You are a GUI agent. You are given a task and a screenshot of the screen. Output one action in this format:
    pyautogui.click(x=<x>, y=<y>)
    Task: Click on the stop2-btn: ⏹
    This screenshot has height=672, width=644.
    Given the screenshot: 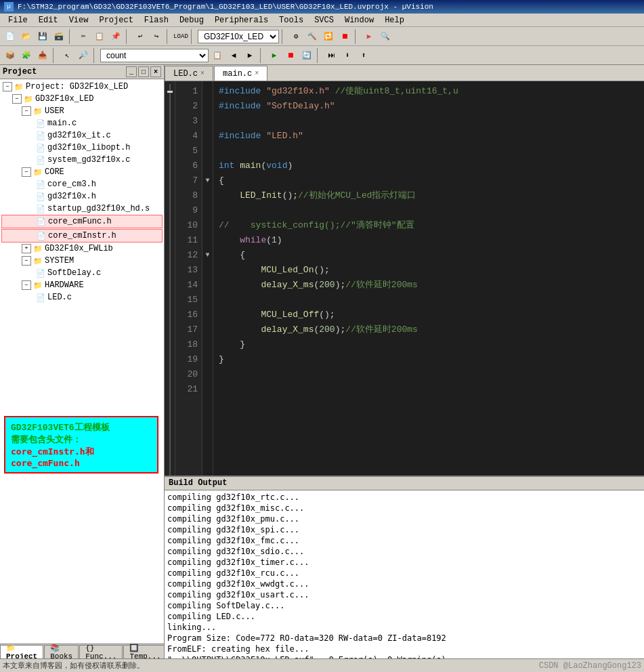 What is the action you would take?
    pyautogui.click(x=291, y=56)
    